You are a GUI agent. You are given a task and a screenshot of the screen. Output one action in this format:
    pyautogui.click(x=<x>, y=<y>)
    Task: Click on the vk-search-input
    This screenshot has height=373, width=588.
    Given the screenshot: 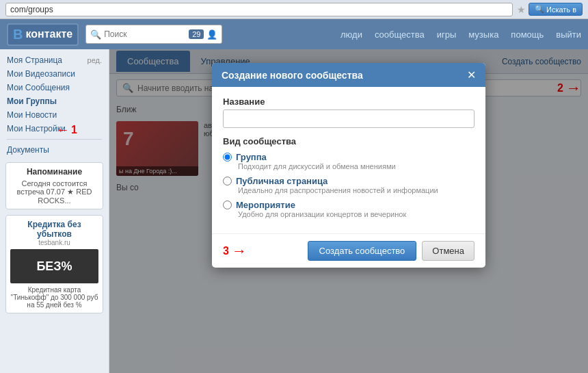 What is the action you would take?
    pyautogui.click(x=145, y=34)
    